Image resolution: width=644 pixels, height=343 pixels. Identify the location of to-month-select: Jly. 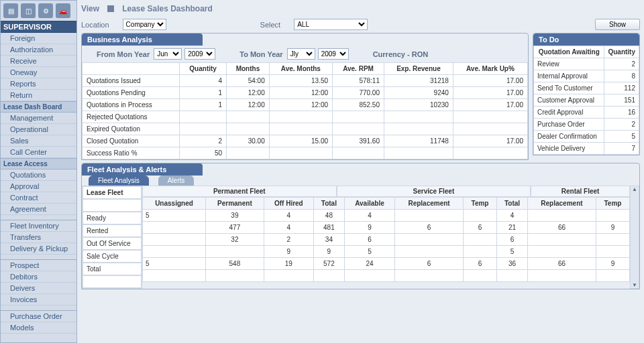
(301, 54).